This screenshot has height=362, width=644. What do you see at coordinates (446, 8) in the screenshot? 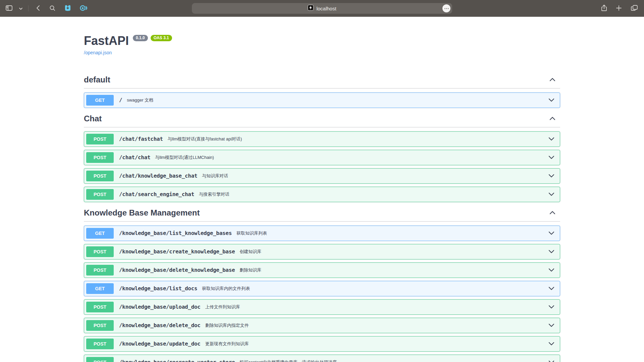
I see `page-settings-button` at bounding box center [446, 8].